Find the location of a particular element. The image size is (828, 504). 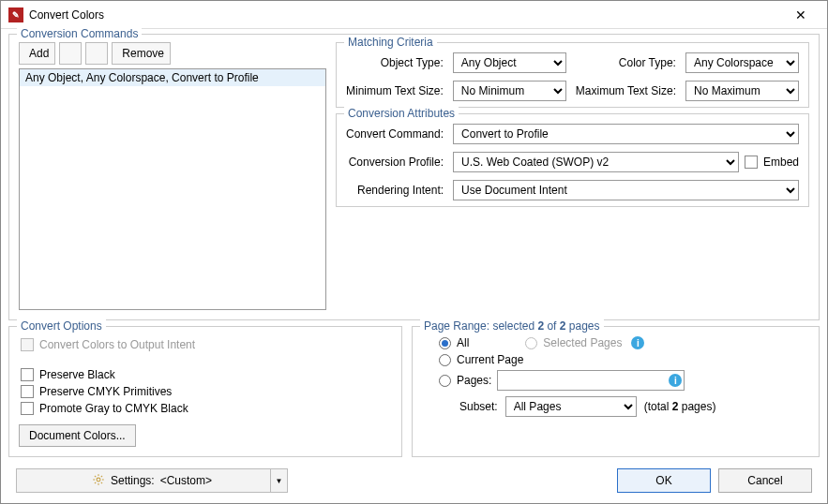

add-button: Add is located at coordinates (38, 53).